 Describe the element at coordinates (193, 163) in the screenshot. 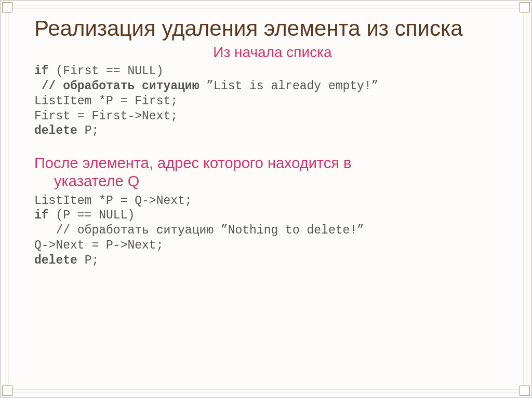

I see `section2-heading-l1: После элемента, адрес которого находится…` at that location.